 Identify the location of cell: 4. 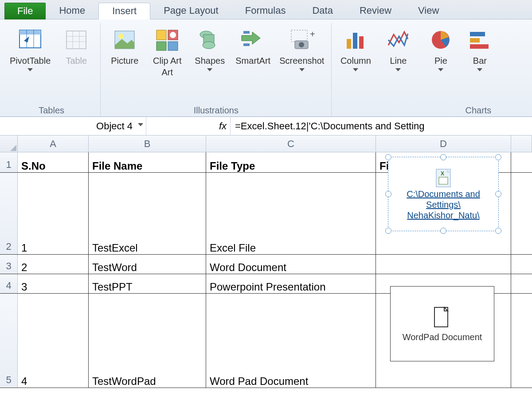
(53, 341).